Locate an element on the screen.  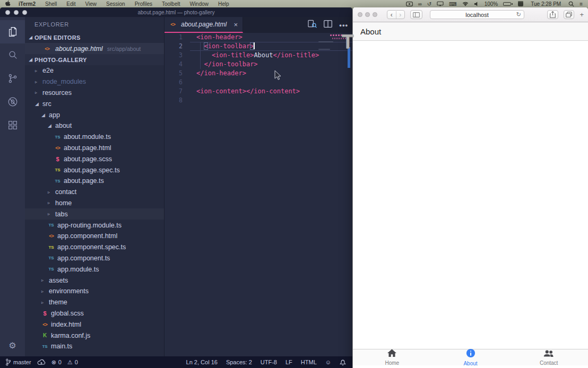
ionic-tab-contact: Contact is located at coordinates (549, 357).